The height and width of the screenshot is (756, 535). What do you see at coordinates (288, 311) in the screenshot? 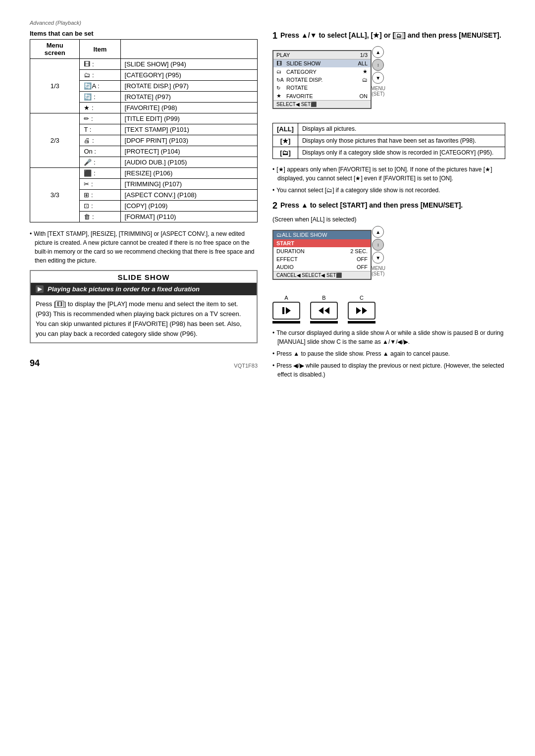
I see `tri-a` at bounding box center [288, 311].